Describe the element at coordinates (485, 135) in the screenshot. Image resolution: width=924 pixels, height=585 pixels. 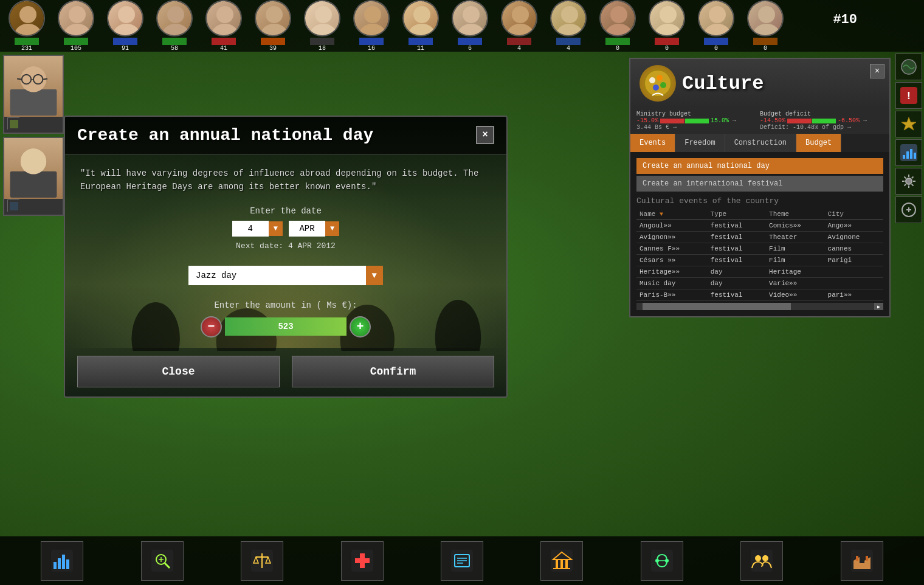
I see `dialog-close-button: ×` at that location.